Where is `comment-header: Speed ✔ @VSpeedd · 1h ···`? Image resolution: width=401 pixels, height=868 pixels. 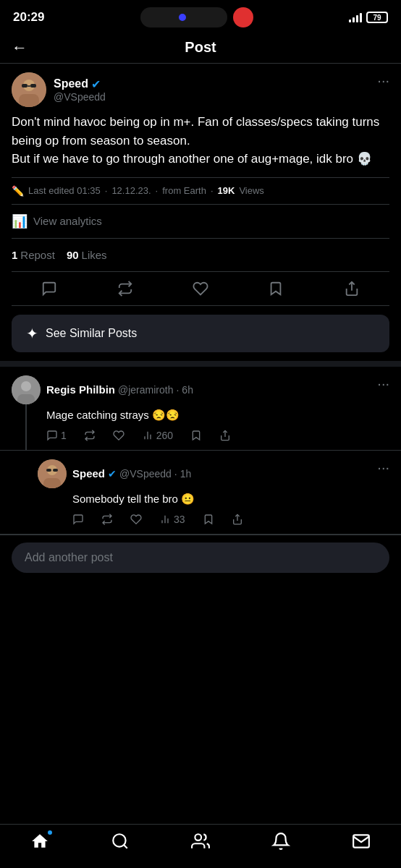
comment-header: Speed ✔ @VSpeedd · 1h ··· is located at coordinates (214, 474).